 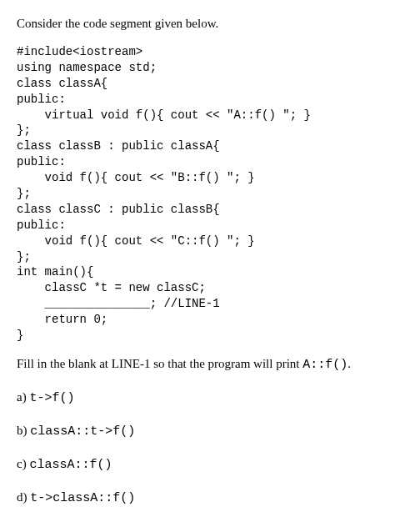 I want to click on option-b: b) classA::t->f(), so click(x=210, y=431).